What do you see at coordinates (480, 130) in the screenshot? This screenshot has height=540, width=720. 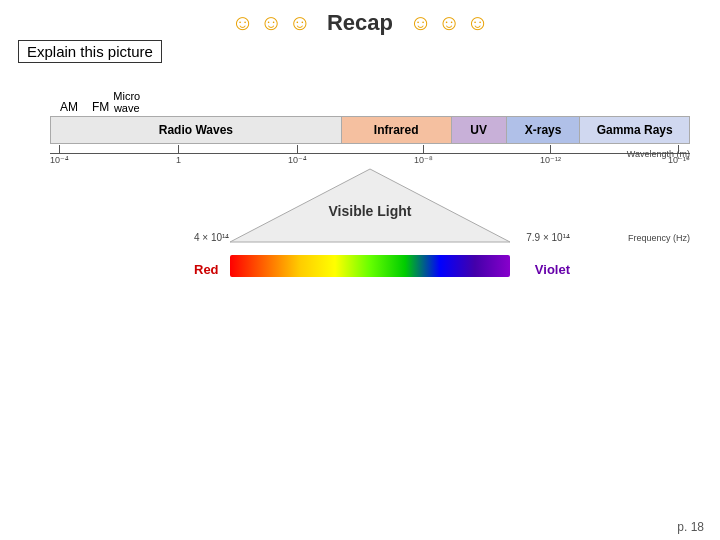 I see `segment-uv: UV` at bounding box center [480, 130].